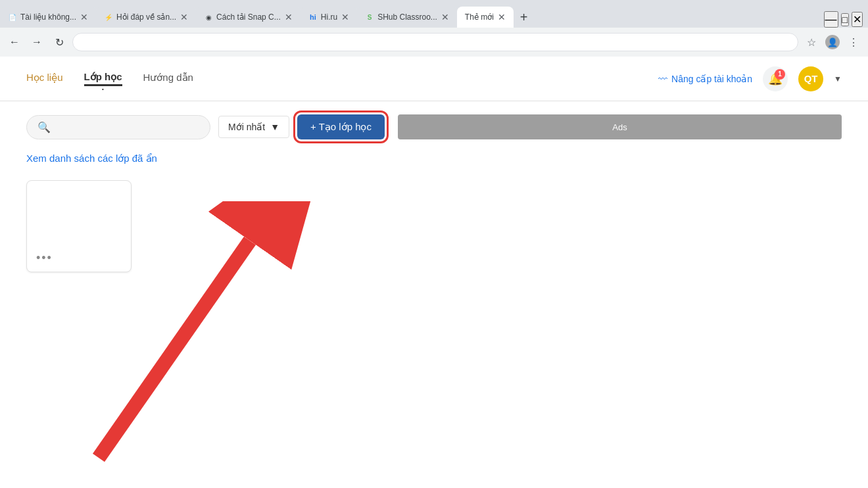 The image size is (868, 488). I want to click on browser-chrome: 📄 Tài liệu không... ✕ ⚡ Hỏi đáp về sản..…, so click(434, 28).